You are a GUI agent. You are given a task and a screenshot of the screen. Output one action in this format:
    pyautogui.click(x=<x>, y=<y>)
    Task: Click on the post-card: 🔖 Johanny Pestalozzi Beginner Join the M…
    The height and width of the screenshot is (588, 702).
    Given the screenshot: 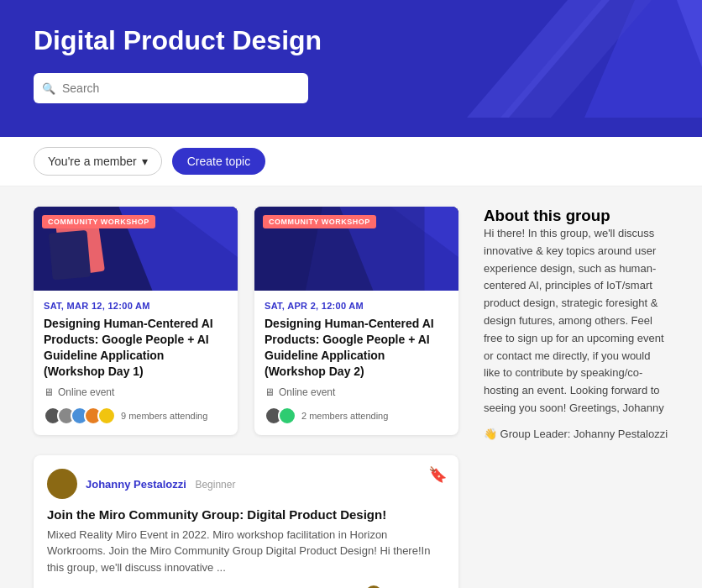 What is the action you would take?
    pyautogui.click(x=246, y=522)
    